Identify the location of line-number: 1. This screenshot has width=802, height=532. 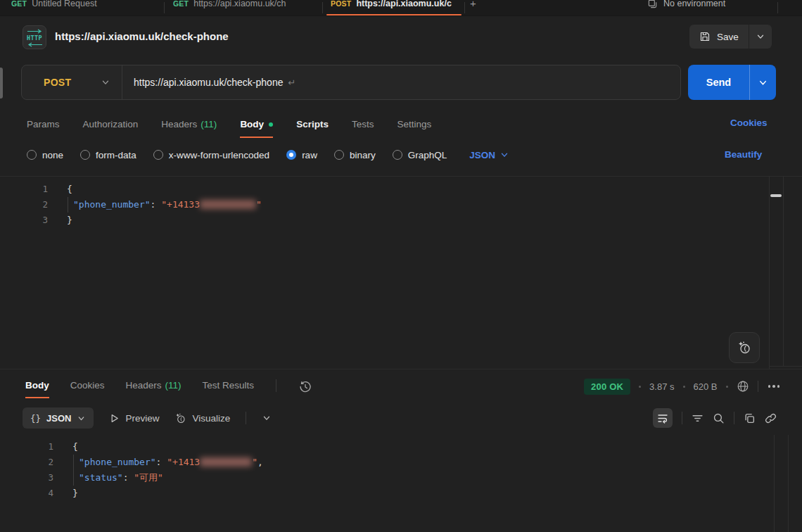
(24, 189).